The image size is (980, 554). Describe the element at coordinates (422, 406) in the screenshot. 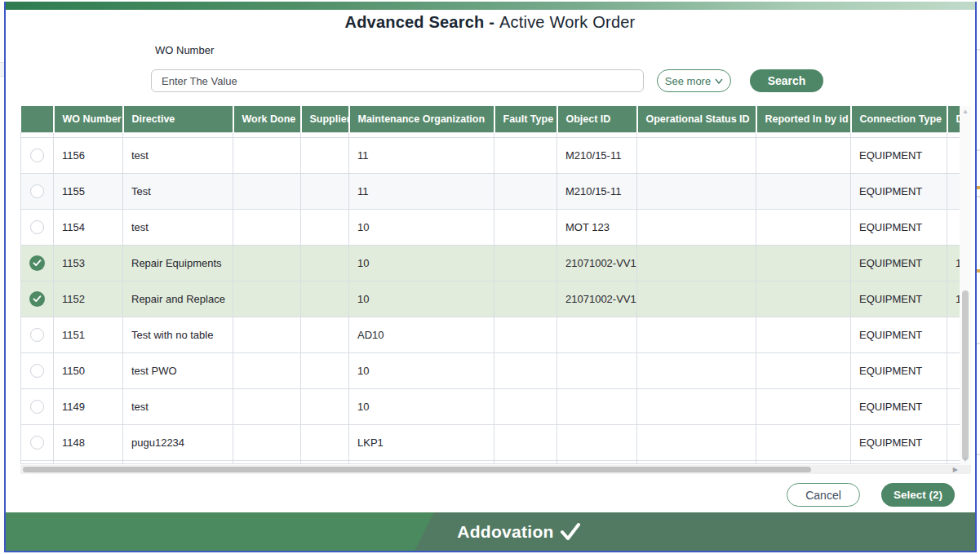

I see `cell-maintenance-organization: 10` at that location.